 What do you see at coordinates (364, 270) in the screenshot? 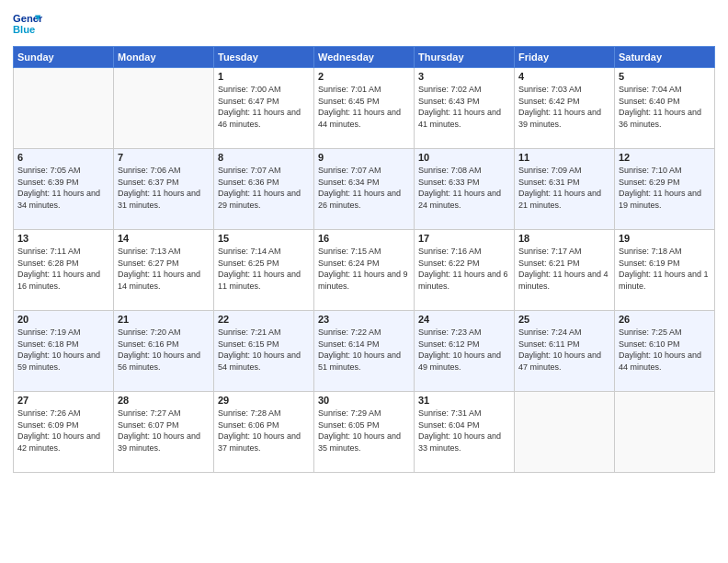
I see `calendar-week-row: 13Sunrise: 7:11 AM Sunset: 6:28 PM Dayli…` at bounding box center [364, 270].